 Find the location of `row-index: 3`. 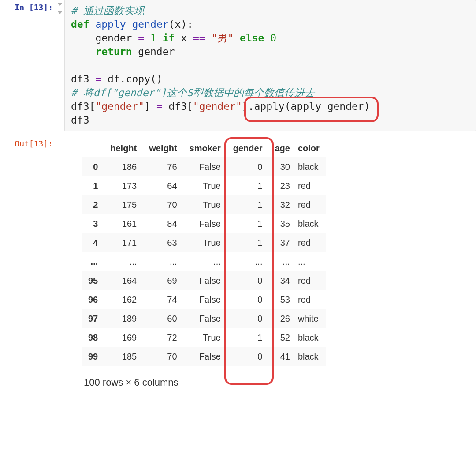

row-index: 3 is located at coordinates (93, 224).